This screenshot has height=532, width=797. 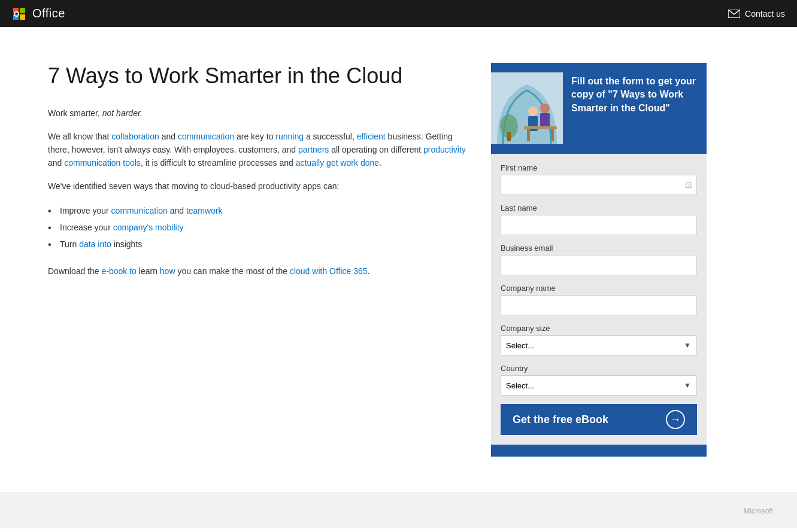 I want to click on company-name-label: Company name, so click(x=599, y=288).